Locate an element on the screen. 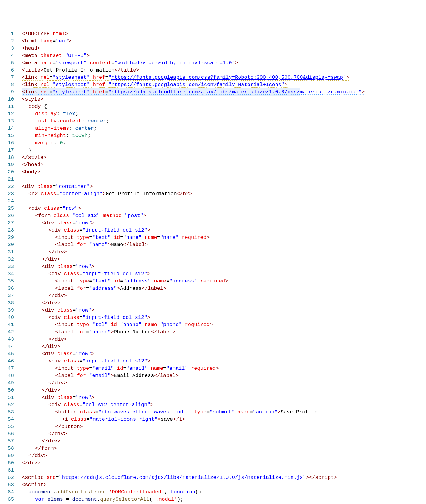  line-number: 1 is located at coordinates (8, 34).